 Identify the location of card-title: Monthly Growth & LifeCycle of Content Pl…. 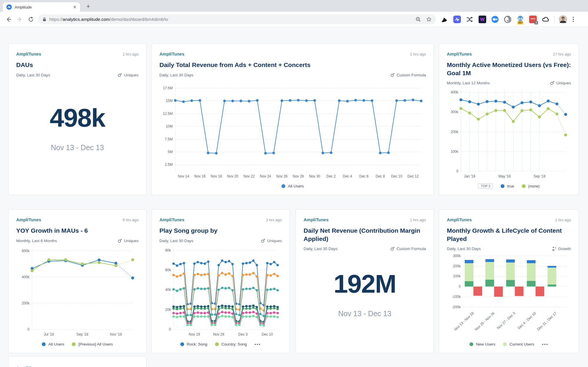
(509, 234).